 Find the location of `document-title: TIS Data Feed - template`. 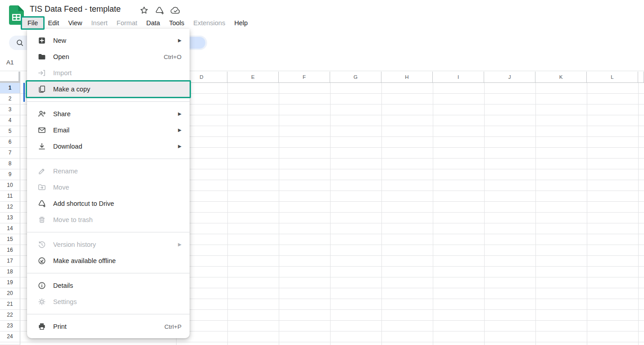

document-title: TIS Data Feed - template is located at coordinates (75, 9).